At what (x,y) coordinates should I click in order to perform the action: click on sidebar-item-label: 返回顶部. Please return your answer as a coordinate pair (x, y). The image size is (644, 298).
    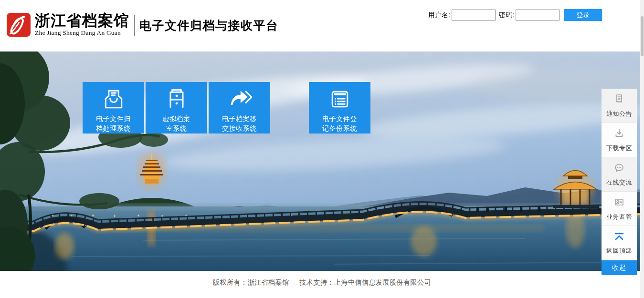
    Looking at the image, I should click on (619, 251).